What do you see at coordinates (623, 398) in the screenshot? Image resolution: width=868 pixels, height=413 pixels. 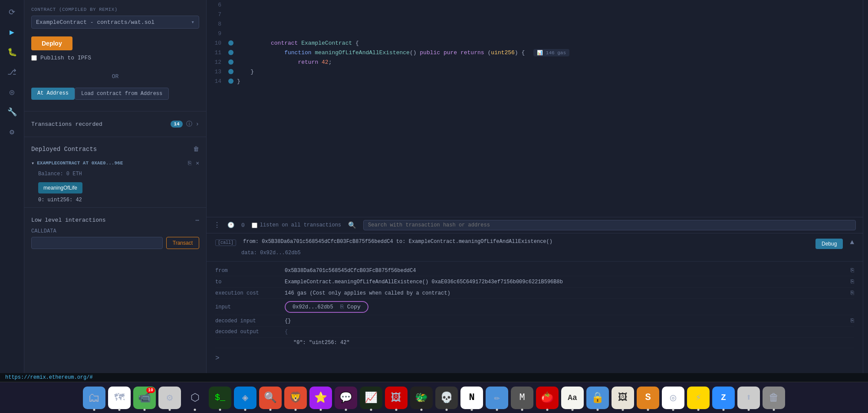 I see `preview-icon: 🖼` at bounding box center [623, 398].